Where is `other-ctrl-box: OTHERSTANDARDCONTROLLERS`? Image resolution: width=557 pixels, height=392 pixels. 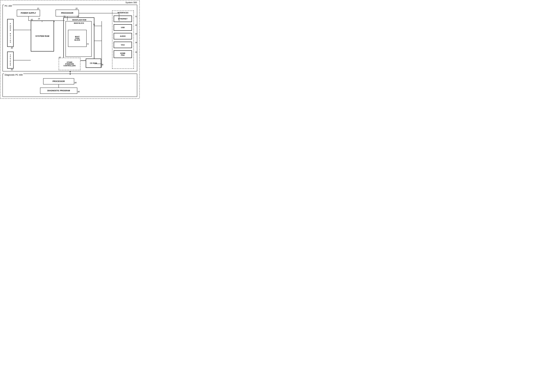
other-ctrl-box: OTHERSTANDARDCONTROLLERS is located at coordinates (69, 64).